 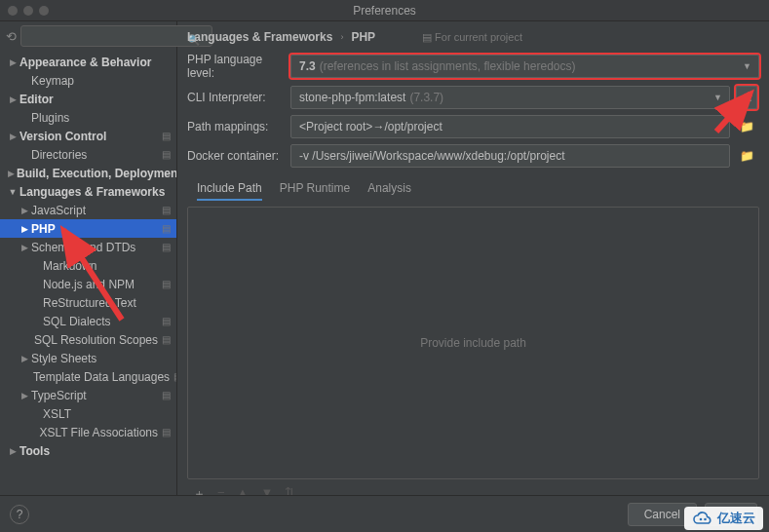 What do you see at coordinates (96, 451) in the screenshot?
I see `sidebar-item-label: Tools` at bounding box center [96, 451].